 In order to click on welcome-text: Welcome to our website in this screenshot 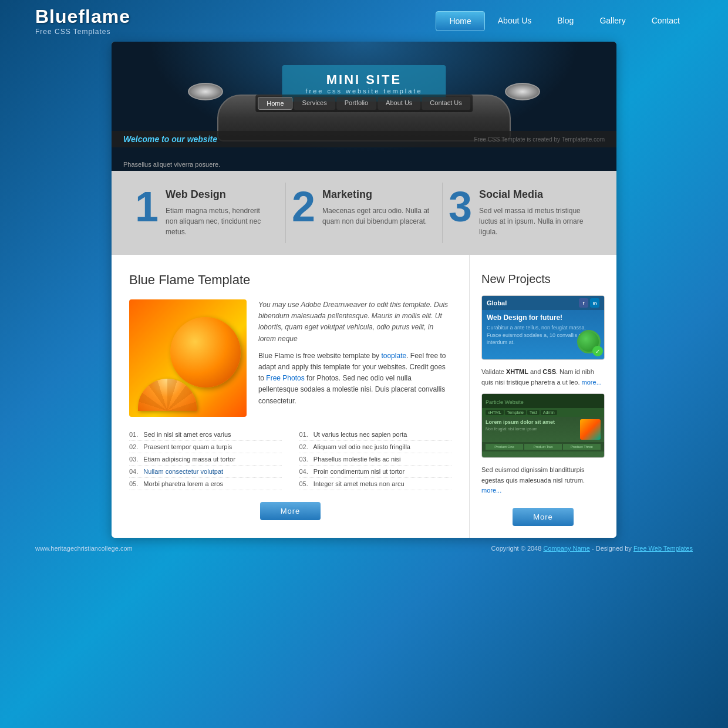, I will do `click(170, 139)`.